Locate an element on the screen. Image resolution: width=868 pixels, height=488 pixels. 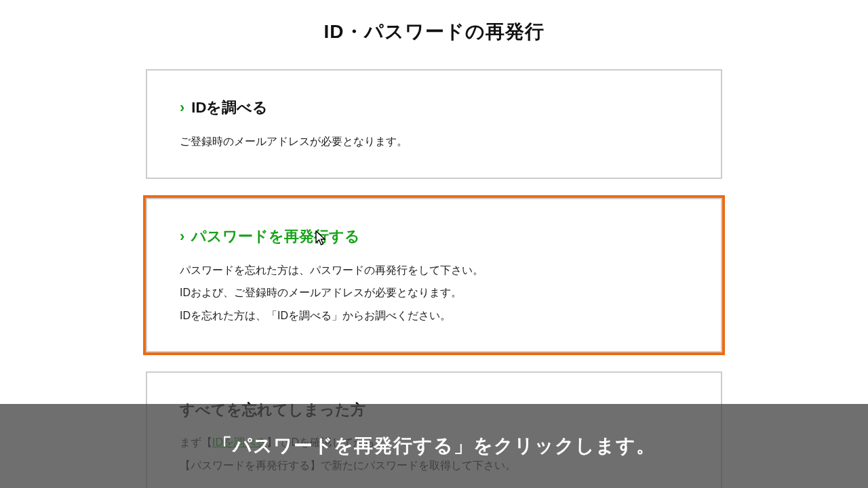
card-lookup-id: › IDを調べる ご登録時のメールアドレスが必要となります。 is located at coordinates (434, 124).